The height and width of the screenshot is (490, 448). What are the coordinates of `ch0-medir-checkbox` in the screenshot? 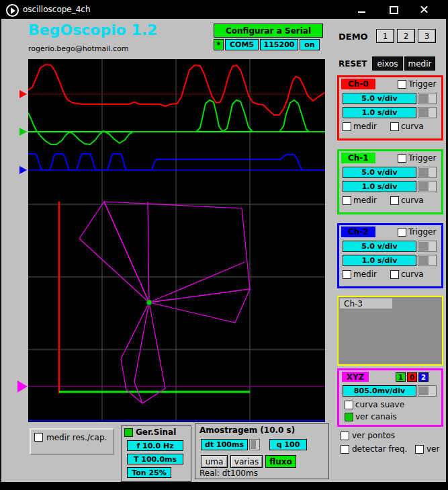 It's located at (347, 126).